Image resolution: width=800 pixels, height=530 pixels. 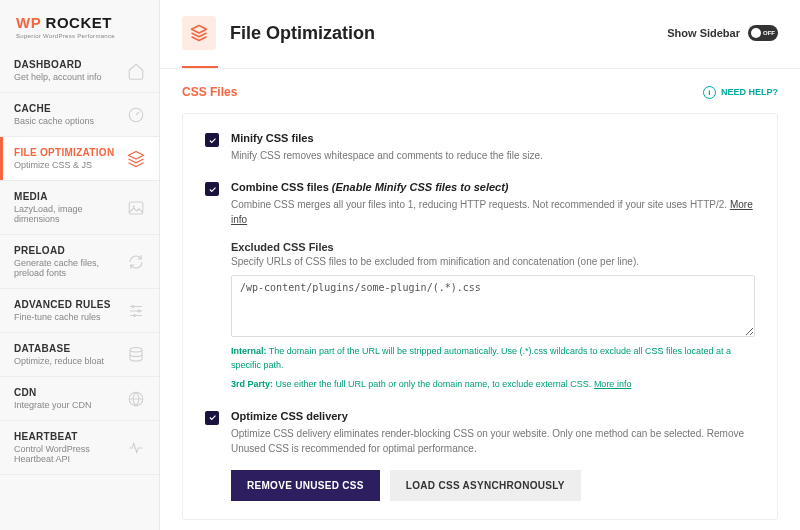 I want to click on need-help-link: i NEED HELP?, so click(x=740, y=92).